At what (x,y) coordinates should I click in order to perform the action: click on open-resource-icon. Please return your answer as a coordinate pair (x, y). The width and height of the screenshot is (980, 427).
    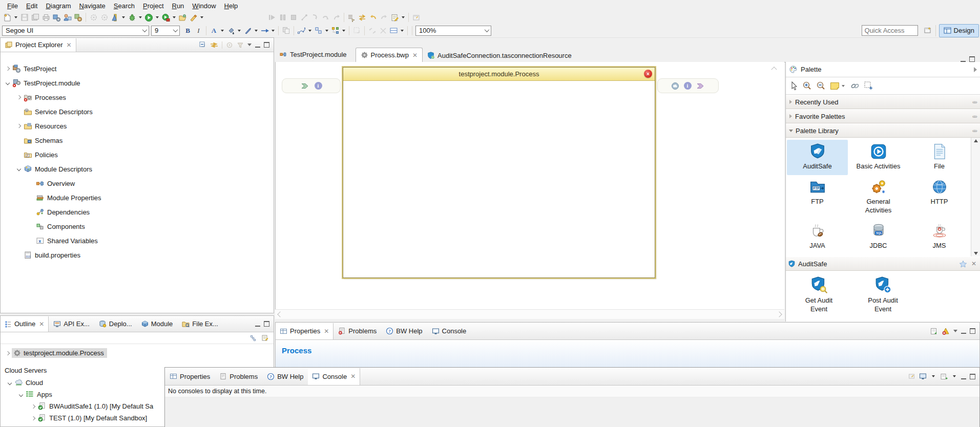
    Looking at the image, I should click on (182, 17).